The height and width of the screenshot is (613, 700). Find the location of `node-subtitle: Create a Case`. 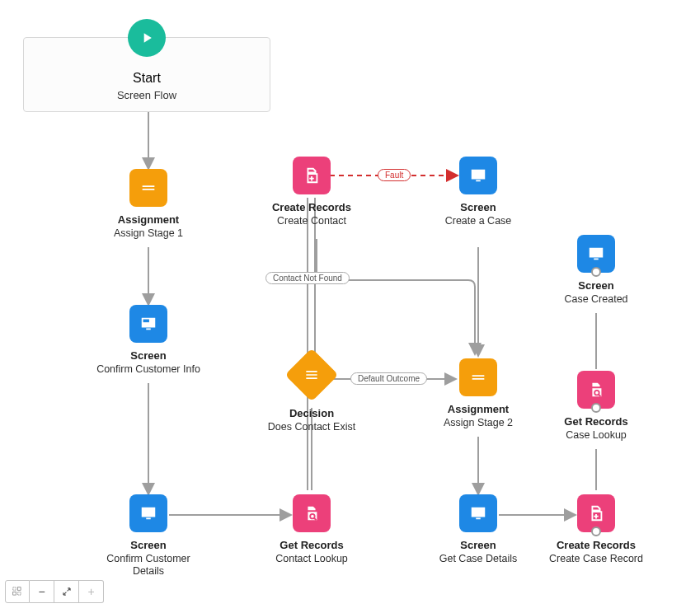

node-subtitle: Create a Case is located at coordinates (478, 221).